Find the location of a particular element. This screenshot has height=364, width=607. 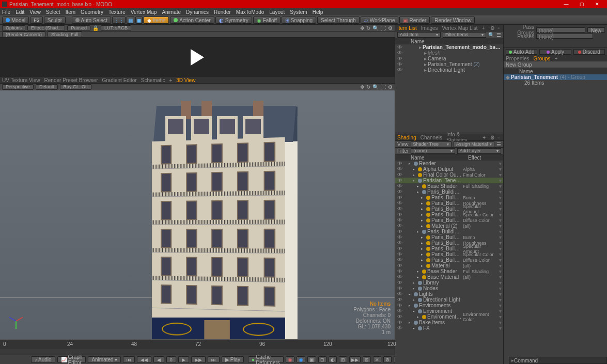

f5-button: F5 is located at coordinates (36, 20).